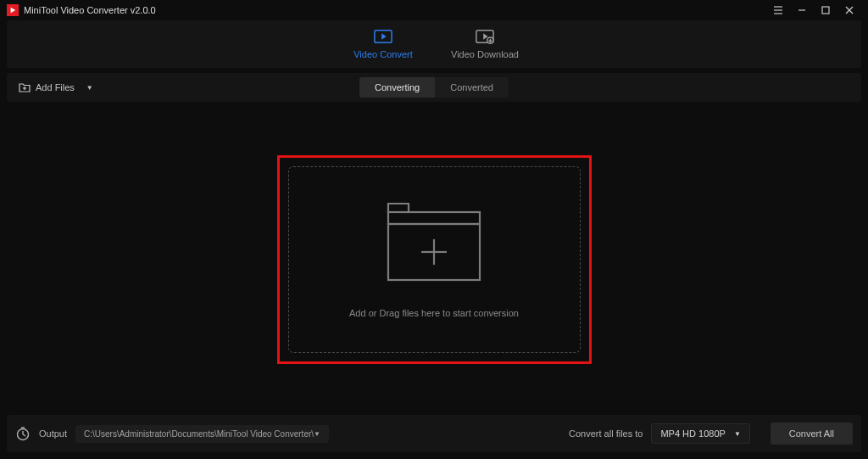 Image resolution: width=868 pixels, height=459 pixels. I want to click on menu-icon, so click(778, 10).